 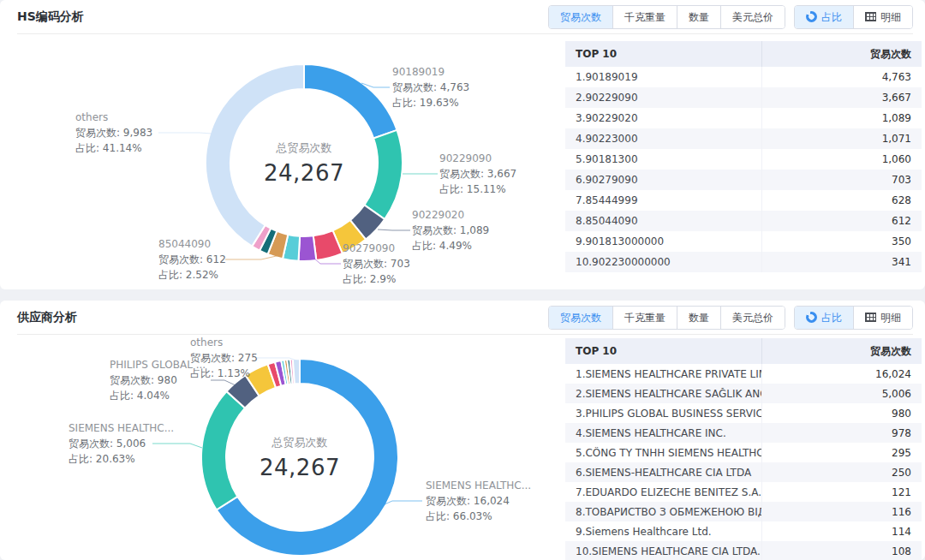 I want to click on table-header-cell: 贸易次数, so click(x=841, y=54).